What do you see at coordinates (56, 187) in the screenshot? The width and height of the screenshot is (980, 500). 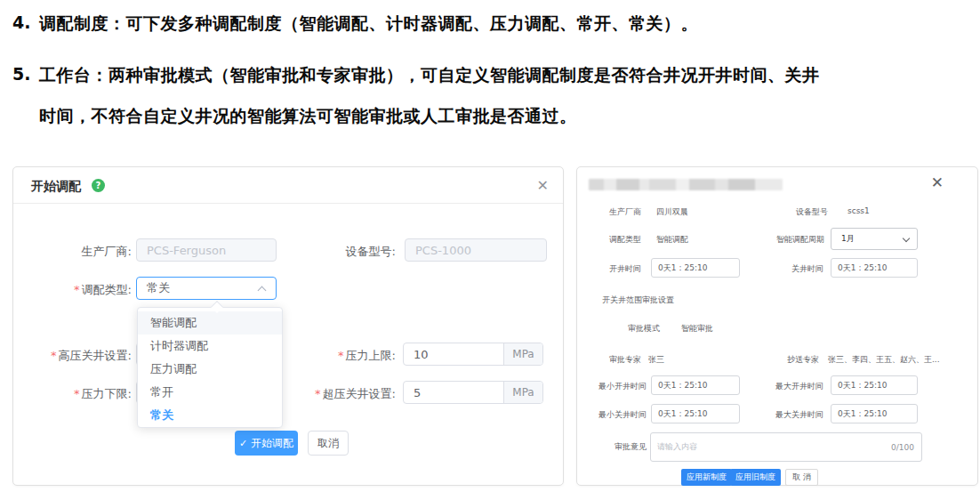 I see `dialog-title: 开始调配` at bounding box center [56, 187].